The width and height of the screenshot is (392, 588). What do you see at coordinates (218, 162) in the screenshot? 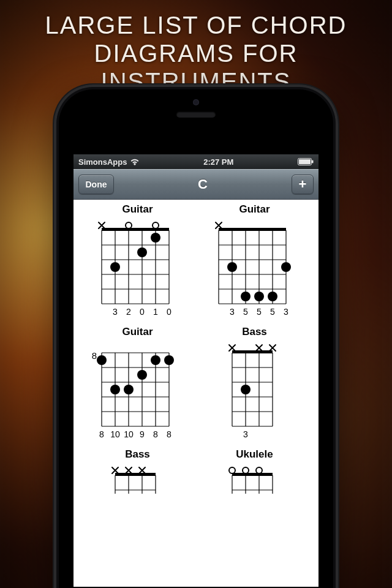
I see `clock-label: 2:27 PM` at bounding box center [218, 162].